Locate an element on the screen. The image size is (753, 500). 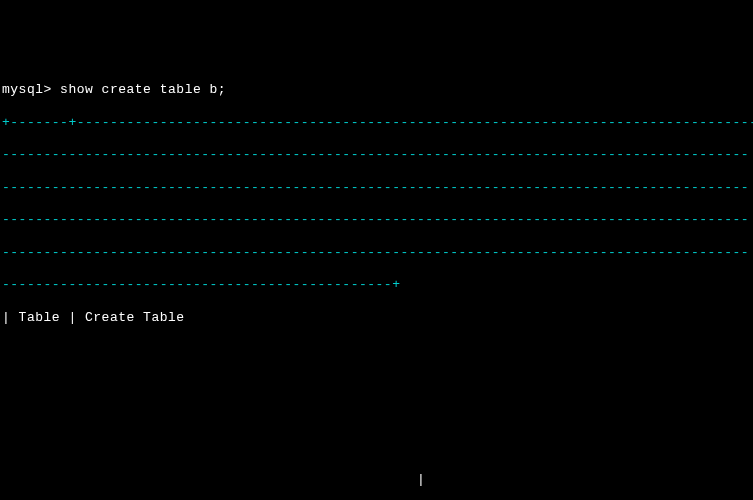
command-line: mysql> show create table b; is located at coordinates (376, 90).